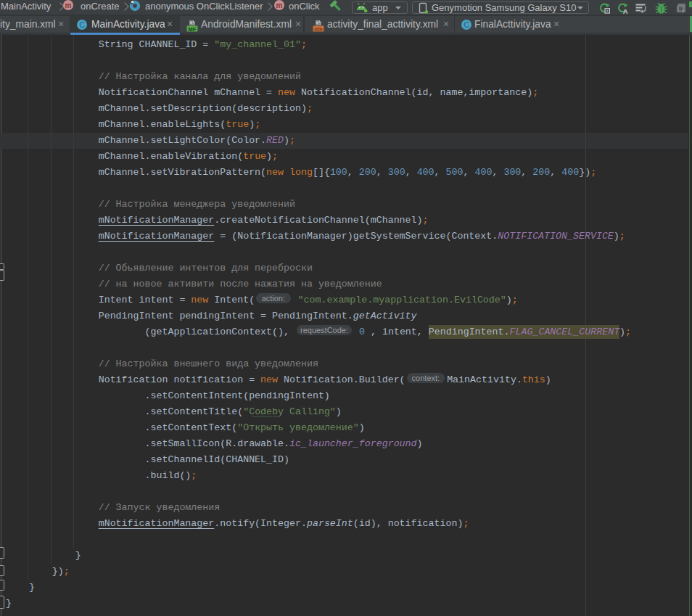  Describe the element at coordinates (193, 29) in the screenshot. I see `svg-text: MF` at that location.